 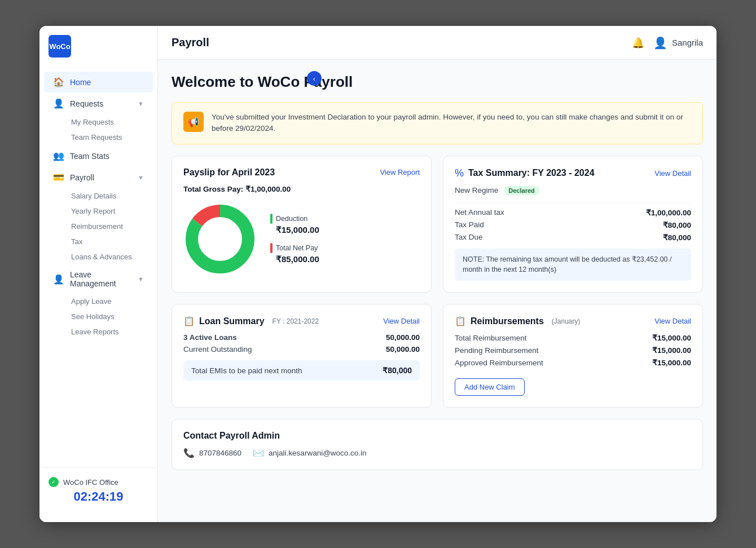 I want to click on tax-card: % Tax Summary: FY 2023 - 2024 View Detai…, so click(x=573, y=224).